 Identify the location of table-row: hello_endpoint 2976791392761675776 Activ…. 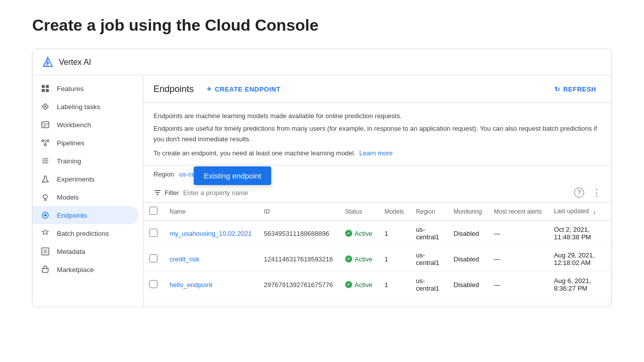
(377, 285).